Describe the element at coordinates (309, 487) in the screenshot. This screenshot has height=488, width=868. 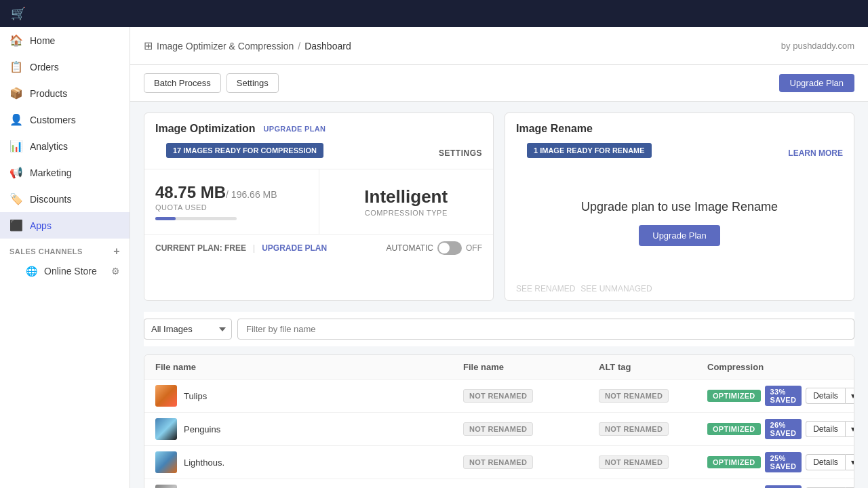
I see `file-name-cell: Koala` at that location.